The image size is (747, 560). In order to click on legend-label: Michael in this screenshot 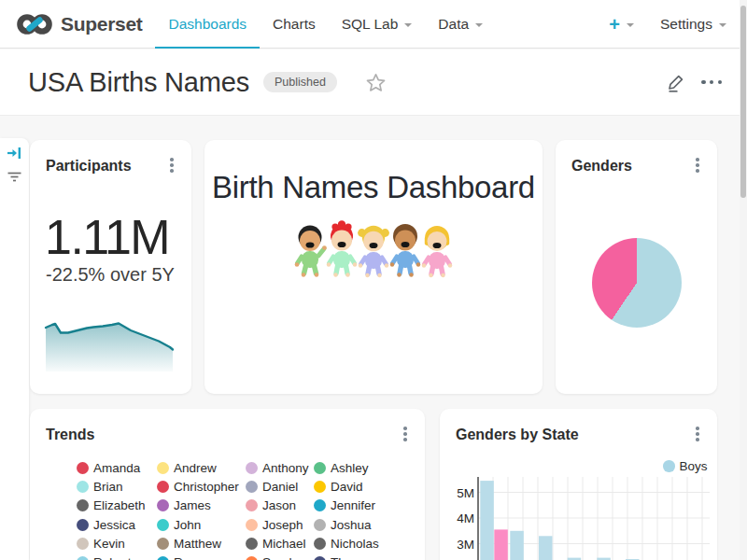, I will do `click(284, 543)`.